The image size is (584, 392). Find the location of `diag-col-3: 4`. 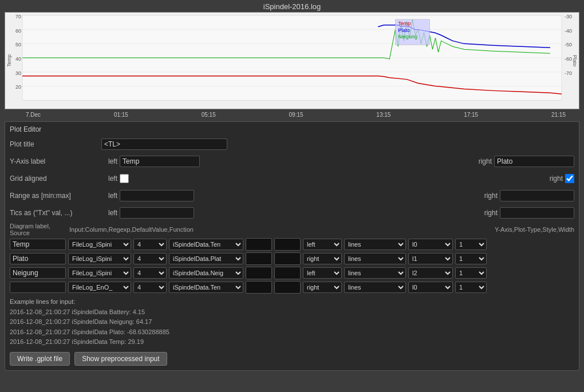

diag-col-3: 4 is located at coordinates (150, 287).